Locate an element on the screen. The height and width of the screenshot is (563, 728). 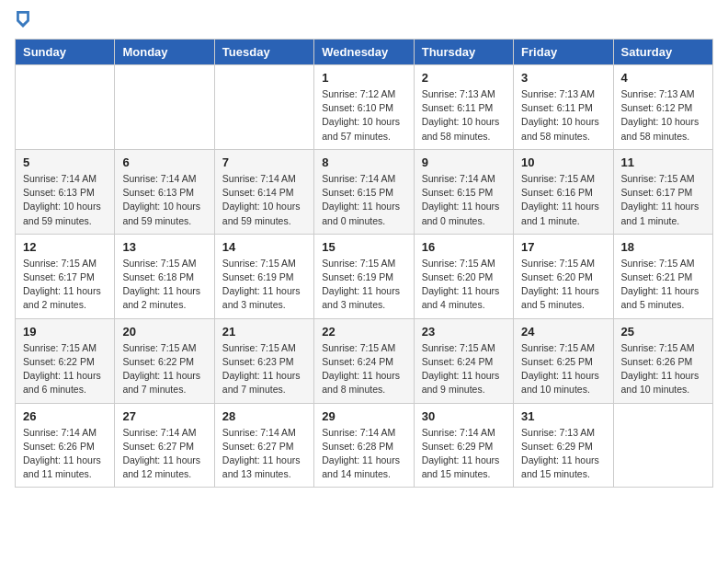
day-number: 15 is located at coordinates (364, 247).